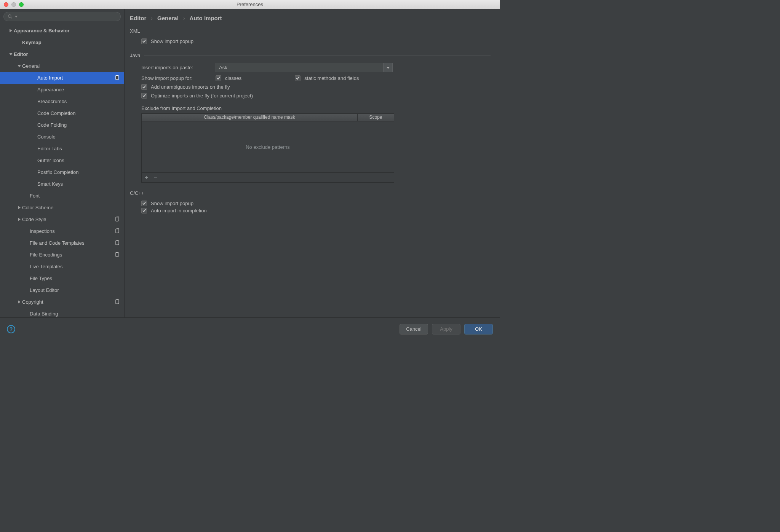  Describe the element at coordinates (62, 302) in the screenshot. I see `sidebar-item-copyright: Copyright` at that location.